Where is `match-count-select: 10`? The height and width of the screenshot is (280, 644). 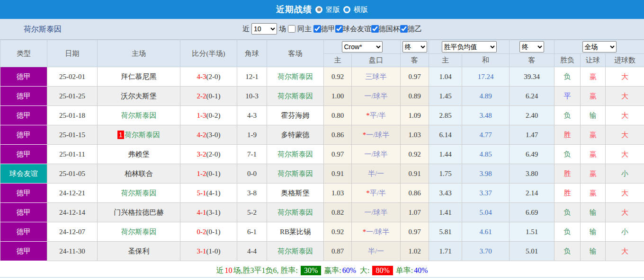
match-count-select: 10 is located at coordinates (264, 29).